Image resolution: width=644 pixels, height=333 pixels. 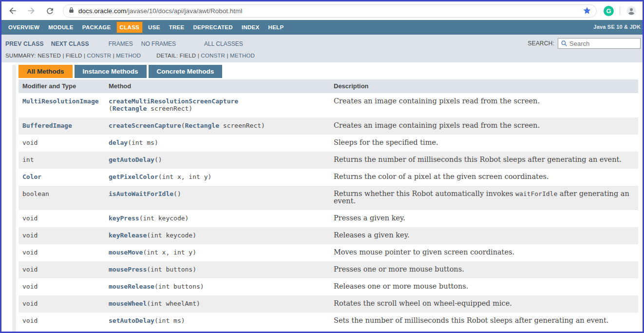 I want to click on description-cell: Returns the color of a pixel at the give…, so click(x=484, y=177).